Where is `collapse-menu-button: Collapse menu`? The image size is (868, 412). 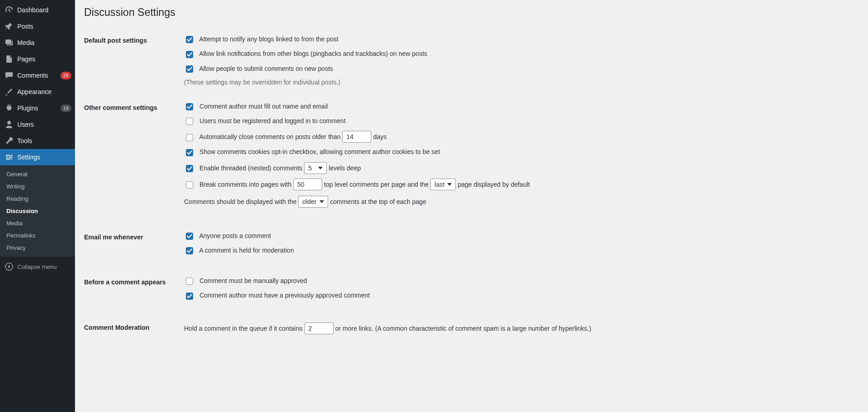 collapse-menu-button: Collapse menu is located at coordinates (37, 267).